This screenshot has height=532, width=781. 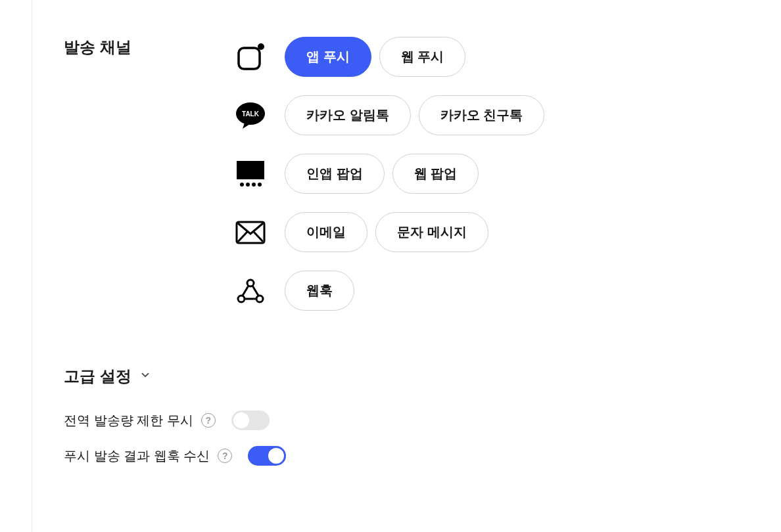 I want to click on channel-row-push: 앱 푸시 웹 푸시, so click(x=389, y=56).